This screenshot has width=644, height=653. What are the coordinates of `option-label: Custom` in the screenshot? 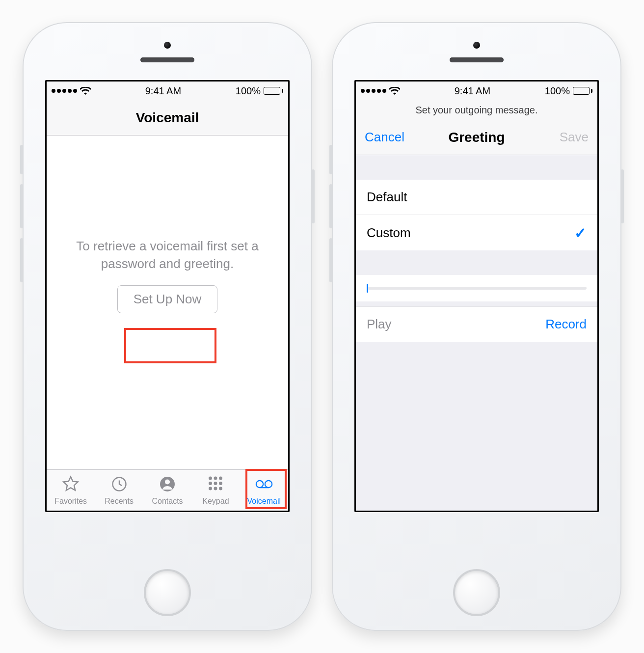 It's located at (389, 233).